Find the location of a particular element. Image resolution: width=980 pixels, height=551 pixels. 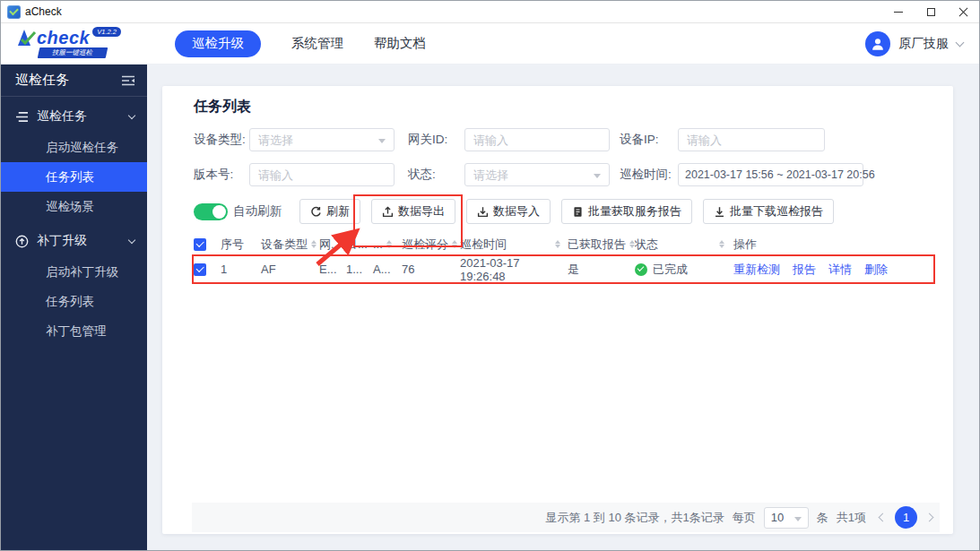

sidebar-item-start-patch-upgrade: 启动补丁升级 is located at coordinates (74, 272).